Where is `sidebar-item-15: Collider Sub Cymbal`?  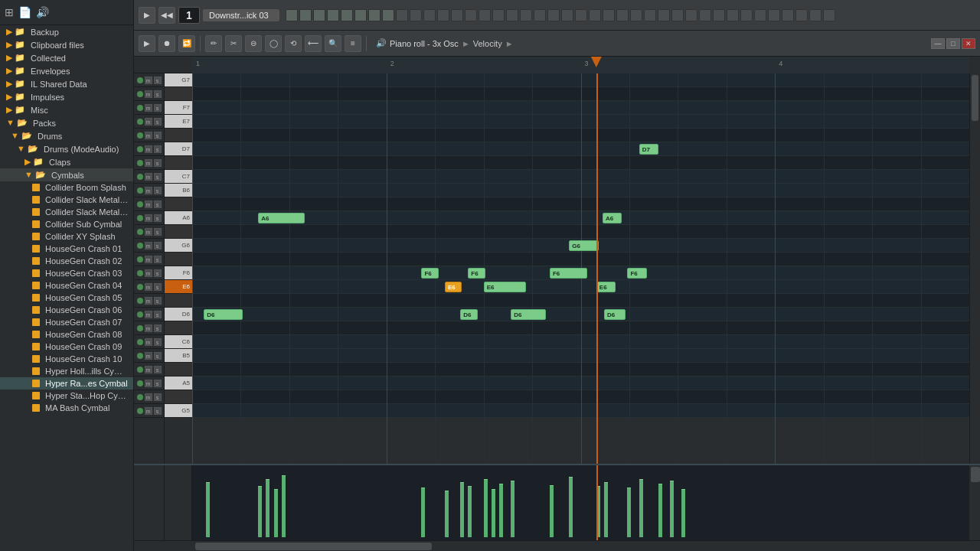
sidebar-item-15: Collider Sub Cymbal is located at coordinates (67, 224).